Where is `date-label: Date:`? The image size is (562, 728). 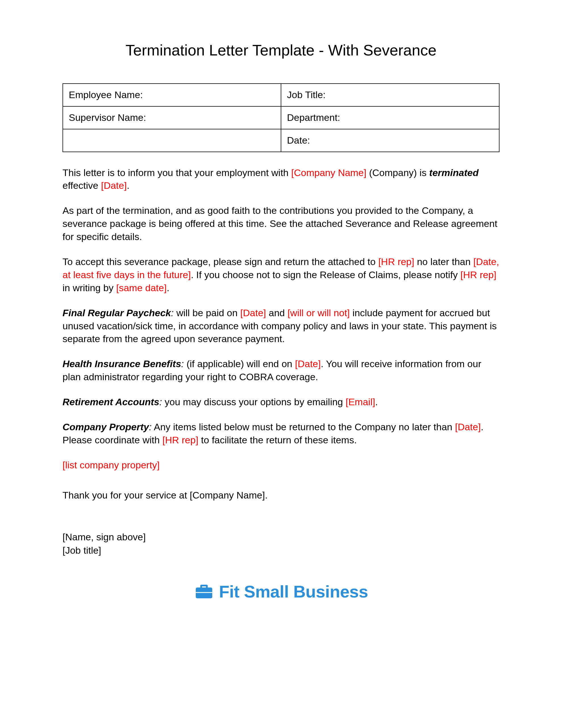 date-label: Date: is located at coordinates (390, 141).